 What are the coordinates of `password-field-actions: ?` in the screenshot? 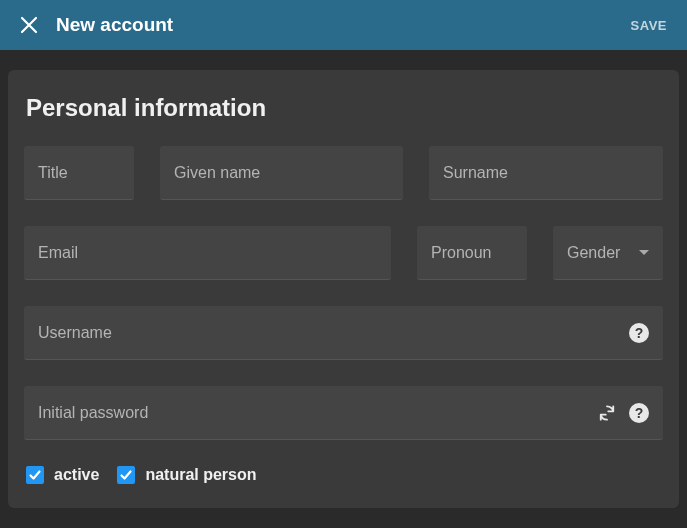 It's located at (623, 413).